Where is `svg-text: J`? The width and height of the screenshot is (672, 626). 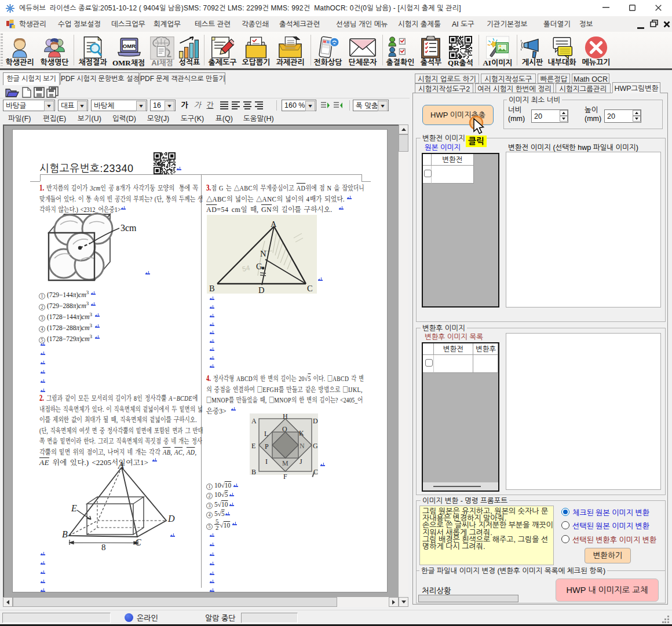
svg-text: J is located at coordinates (301, 462).